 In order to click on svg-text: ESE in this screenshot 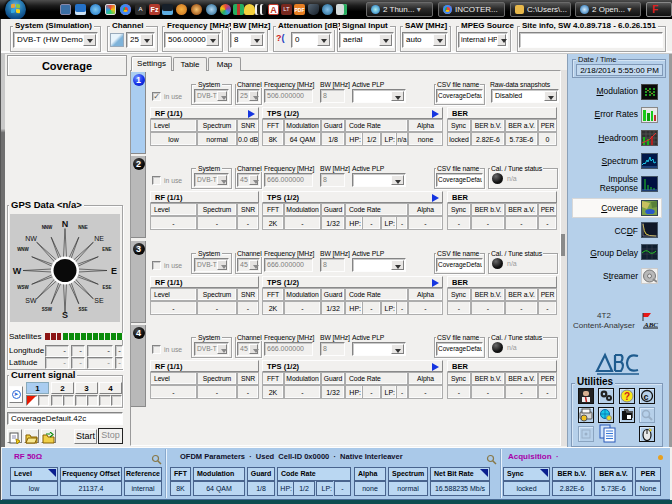, I will do `click(106, 288)`.